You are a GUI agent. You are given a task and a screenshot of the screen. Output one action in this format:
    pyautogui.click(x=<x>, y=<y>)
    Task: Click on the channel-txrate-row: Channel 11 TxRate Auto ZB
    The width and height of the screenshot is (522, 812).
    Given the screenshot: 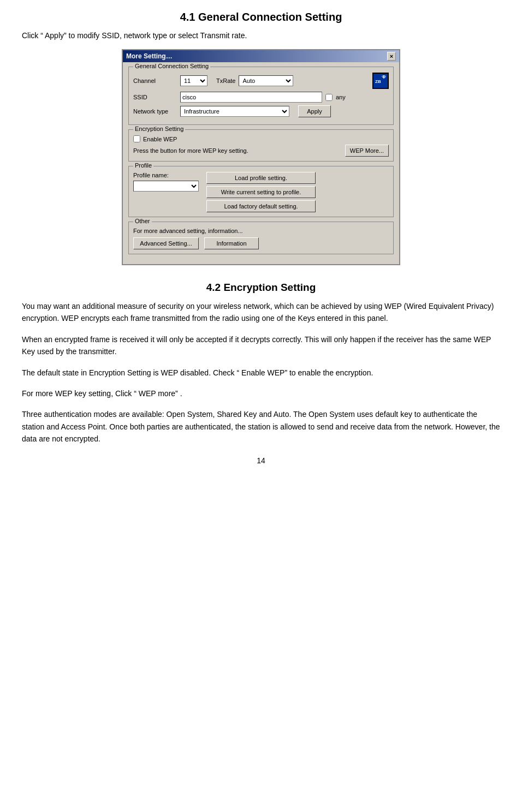 What is the action you would take?
    pyautogui.click(x=261, y=81)
    